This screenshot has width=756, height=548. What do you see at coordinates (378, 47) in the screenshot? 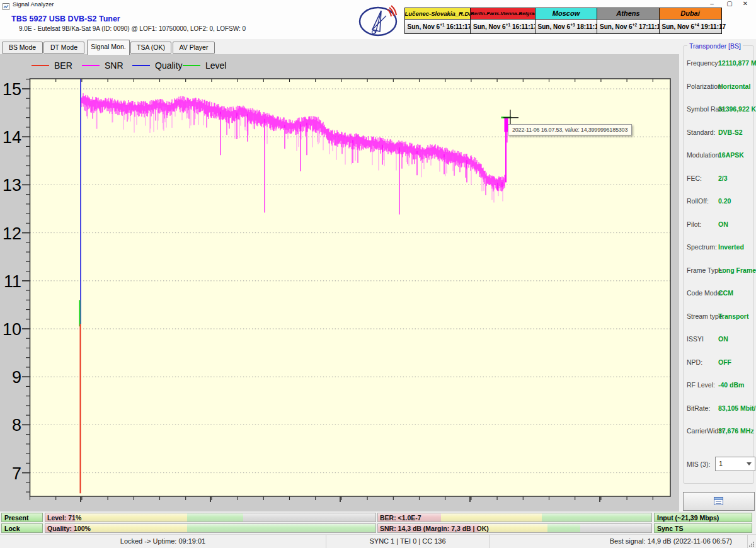
I see `mode-tabs: BS ModeDT ModeSignal Mon.TSA (OK)AV Play…` at bounding box center [378, 47].